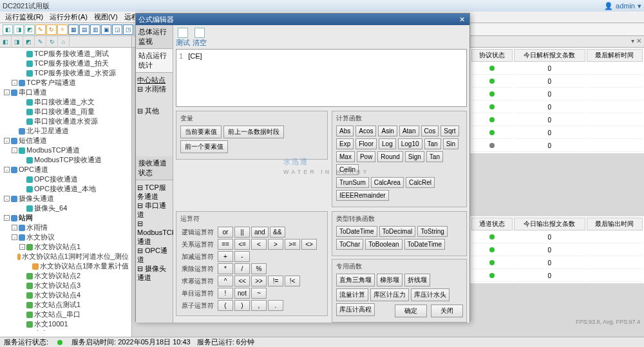  I want to click on calc-Log10: Log10, so click(410, 144).